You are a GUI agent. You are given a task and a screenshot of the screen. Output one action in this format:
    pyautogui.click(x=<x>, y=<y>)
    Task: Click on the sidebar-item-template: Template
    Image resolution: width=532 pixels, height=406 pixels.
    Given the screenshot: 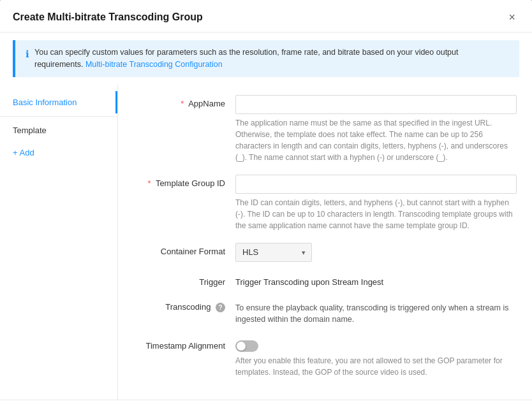 What is the action you would take?
    pyautogui.click(x=59, y=130)
    